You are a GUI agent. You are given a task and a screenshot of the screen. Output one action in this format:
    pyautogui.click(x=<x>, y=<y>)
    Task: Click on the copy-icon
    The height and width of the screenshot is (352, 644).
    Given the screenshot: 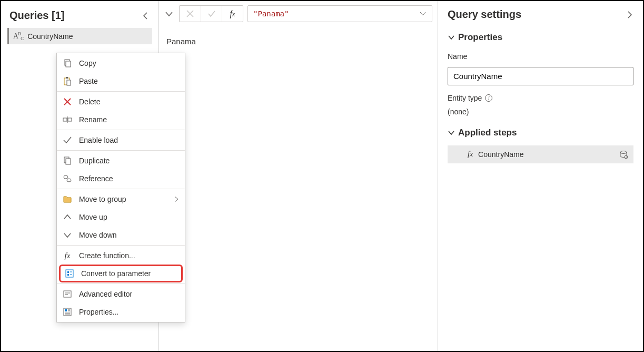 What is the action you would take?
    pyautogui.click(x=67, y=63)
    